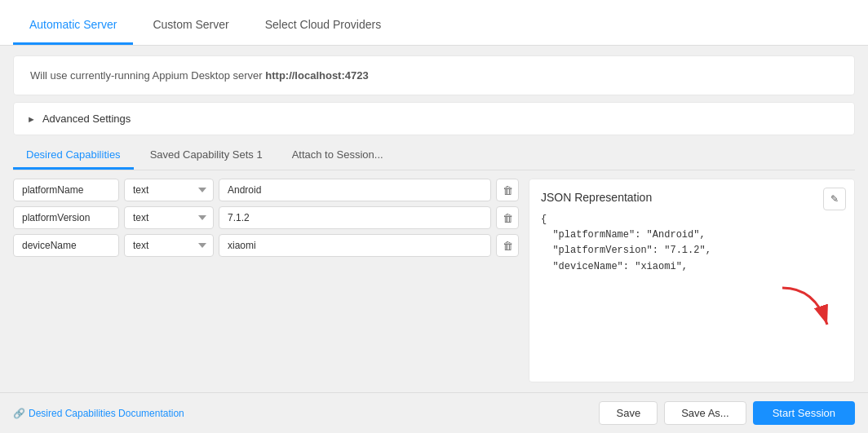 Image resolution: width=868 pixels, height=433 pixels. Describe the element at coordinates (628, 413) in the screenshot. I see `save-button: Save` at that location.